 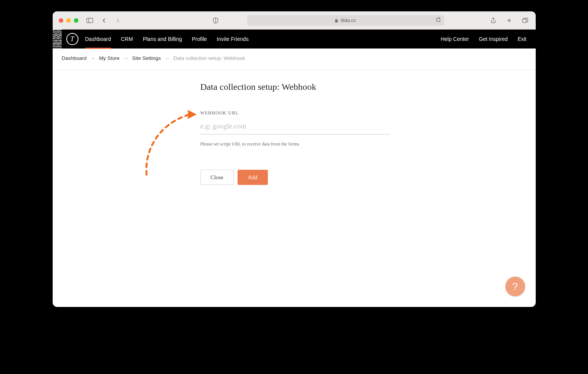 What do you see at coordinates (493, 39) in the screenshot?
I see `nav-link-get-inspired: Get Inspired` at bounding box center [493, 39].